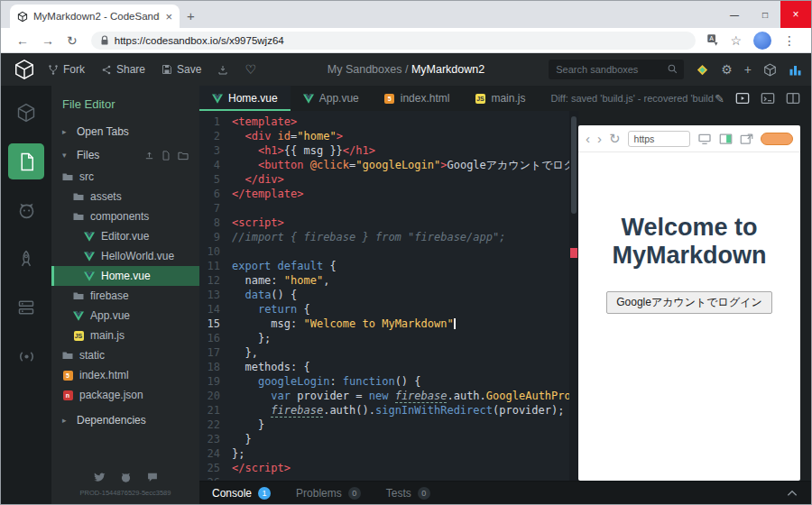 Image resolution: width=812 pixels, height=505 pixels. I want to click on explore-gem-icon, so click(702, 70).